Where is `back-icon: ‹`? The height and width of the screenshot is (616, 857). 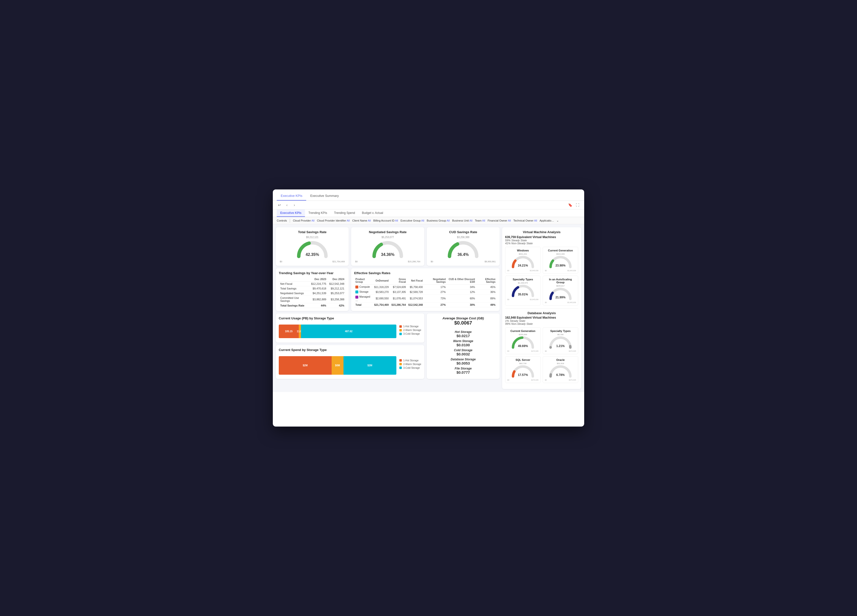 back-icon: ‹ is located at coordinates (287, 205).